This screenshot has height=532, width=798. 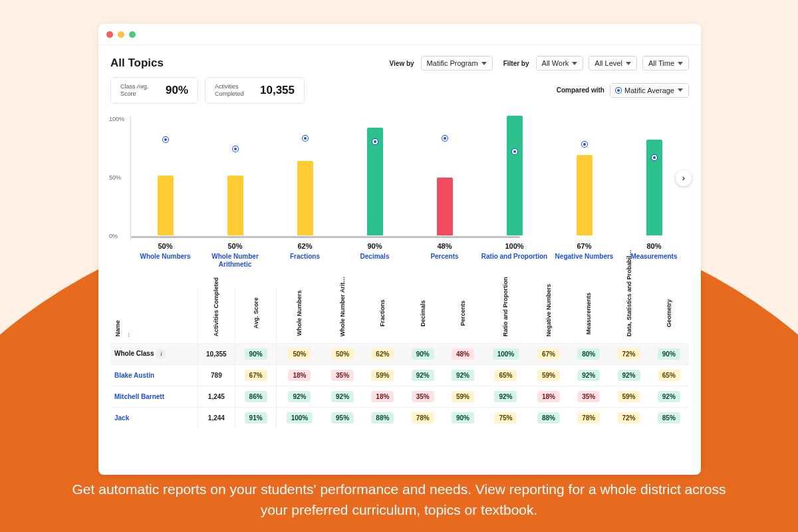 What do you see at coordinates (628, 315) in the screenshot?
I see `column-header: Data, Statistics and Probabil…` at bounding box center [628, 315].